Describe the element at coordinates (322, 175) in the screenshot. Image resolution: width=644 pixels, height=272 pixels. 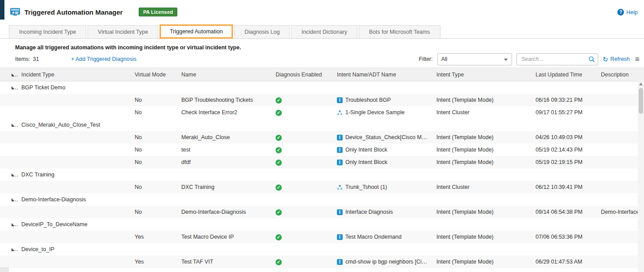
I see `group-row: DXC Training` at that location.